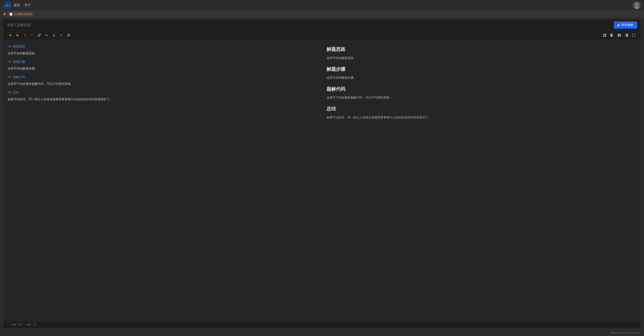 This screenshot has width=644, height=336. Describe the element at coordinates (604, 35) in the screenshot. I see `toolbar-view-table-btn` at that location.